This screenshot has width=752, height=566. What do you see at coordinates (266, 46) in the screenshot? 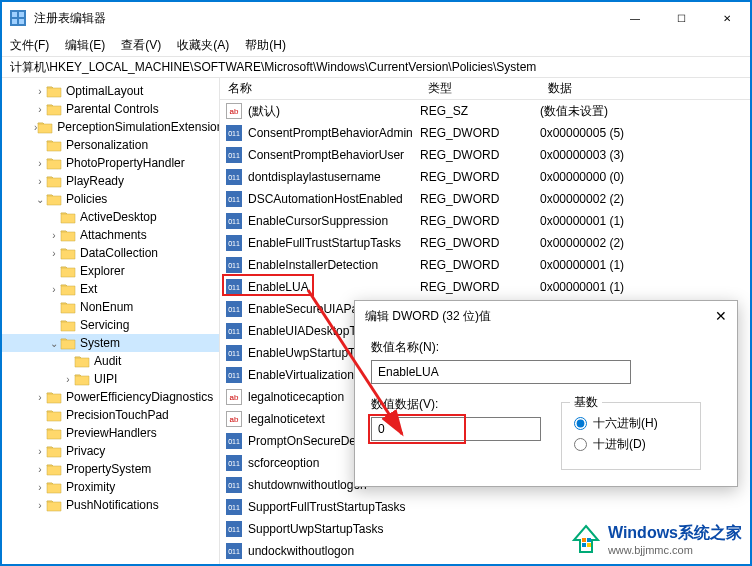
I see `menu-help: 帮助(H)` at bounding box center [266, 46].